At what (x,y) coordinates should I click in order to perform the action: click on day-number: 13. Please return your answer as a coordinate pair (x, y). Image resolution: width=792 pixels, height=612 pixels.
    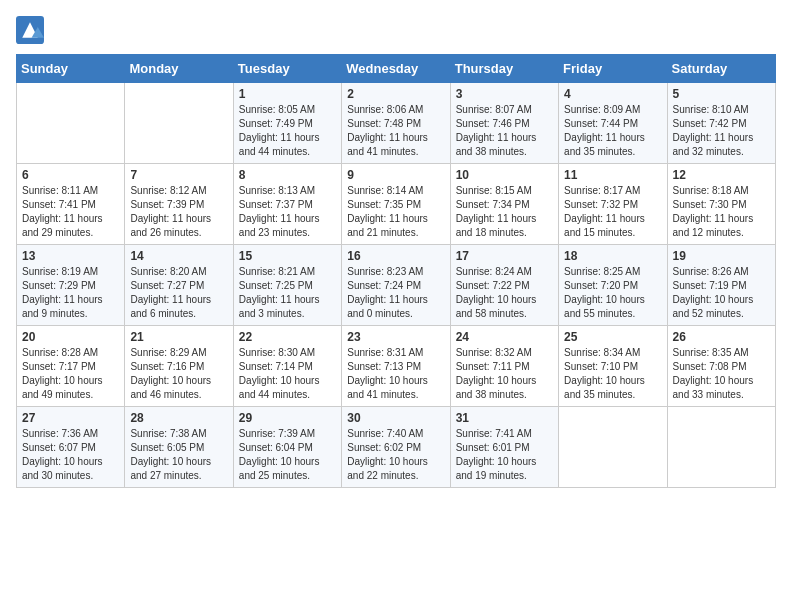
    Looking at the image, I should click on (70, 256).